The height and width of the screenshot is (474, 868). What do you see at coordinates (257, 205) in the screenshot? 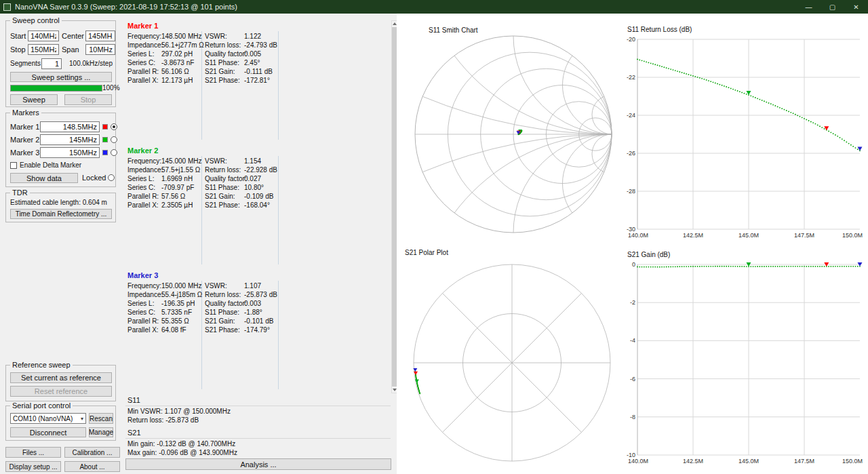
I see `marker-data-value: -168.04°` at bounding box center [257, 205].